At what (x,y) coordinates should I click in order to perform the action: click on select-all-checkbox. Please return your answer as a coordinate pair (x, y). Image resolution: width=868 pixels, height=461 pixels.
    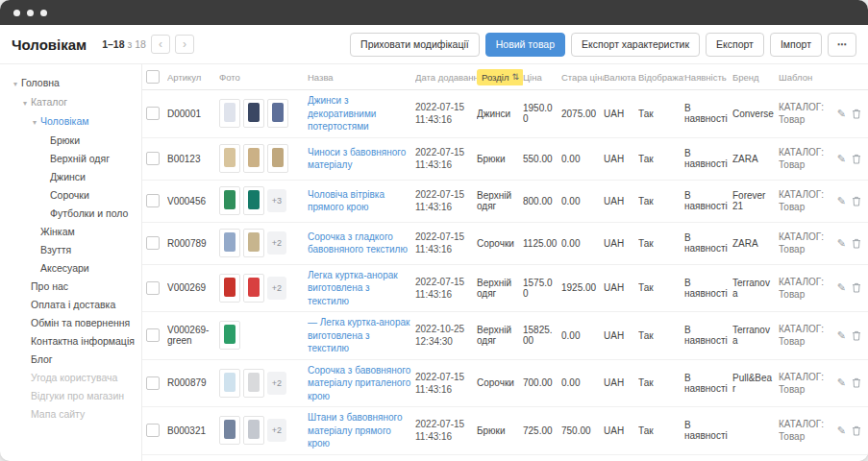
    Looking at the image, I should click on (153, 77).